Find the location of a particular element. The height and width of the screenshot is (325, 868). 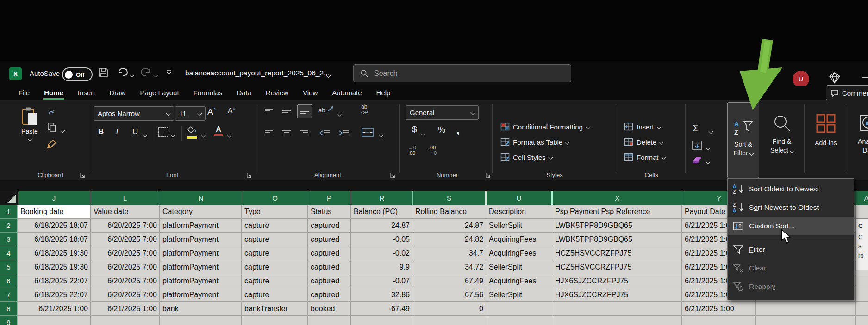

cell: 6/21/2025 1:00 is located at coordinates (718, 309).